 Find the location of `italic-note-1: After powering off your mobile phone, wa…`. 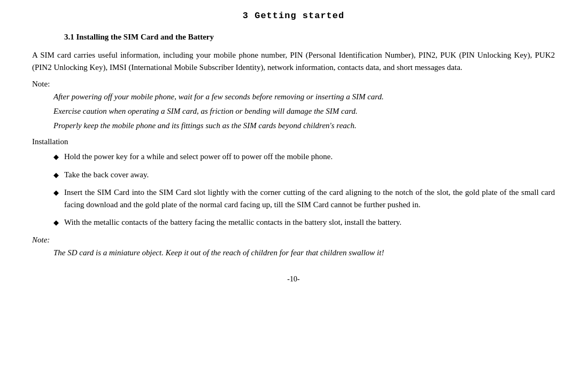

italic-note-1: After powering off your mobile phone, wa… is located at coordinates (304, 97).